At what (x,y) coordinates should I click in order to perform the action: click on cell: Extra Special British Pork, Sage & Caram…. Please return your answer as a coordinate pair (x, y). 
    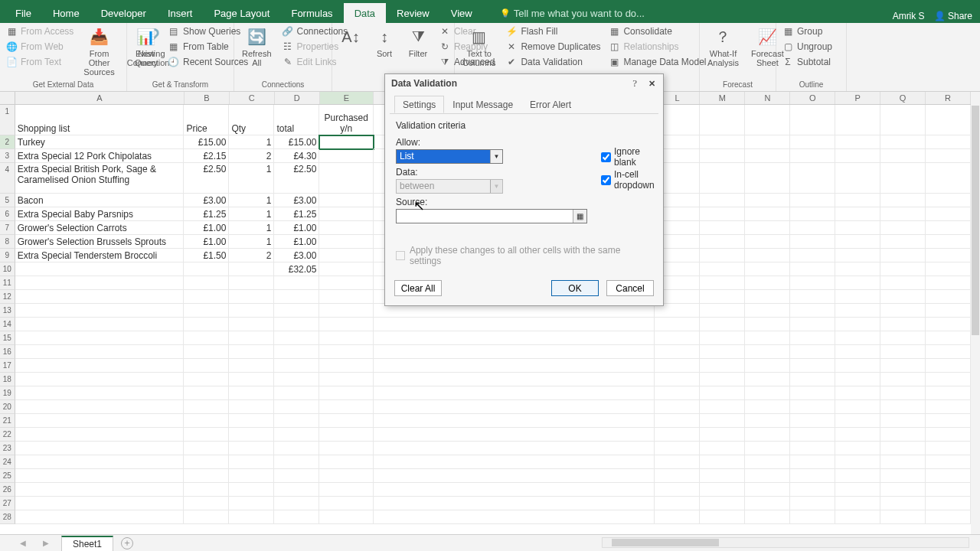
    Looking at the image, I should click on (100, 178).